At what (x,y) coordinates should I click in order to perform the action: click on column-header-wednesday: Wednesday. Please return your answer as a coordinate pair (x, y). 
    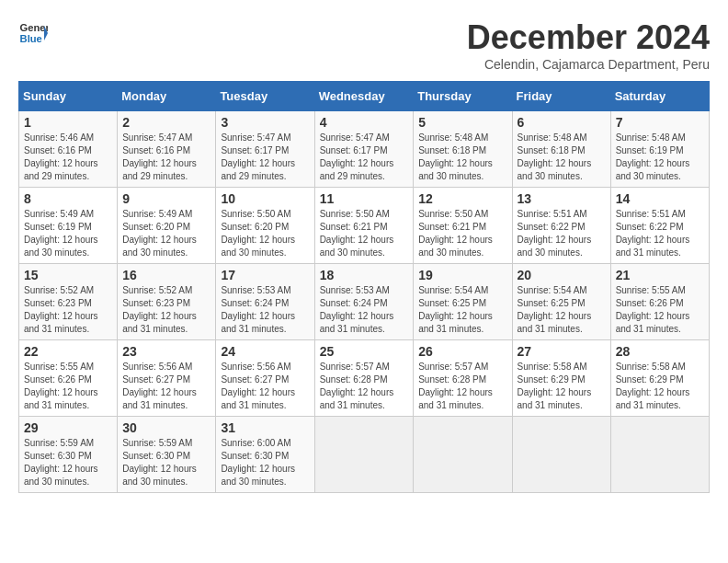
    Looking at the image, I should click on (364, 97).